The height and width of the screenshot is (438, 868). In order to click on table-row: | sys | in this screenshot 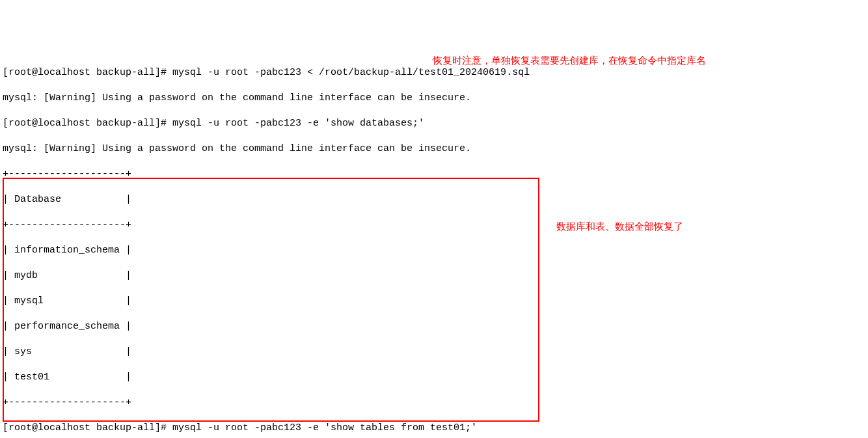, I will do `click(434, 352)`.